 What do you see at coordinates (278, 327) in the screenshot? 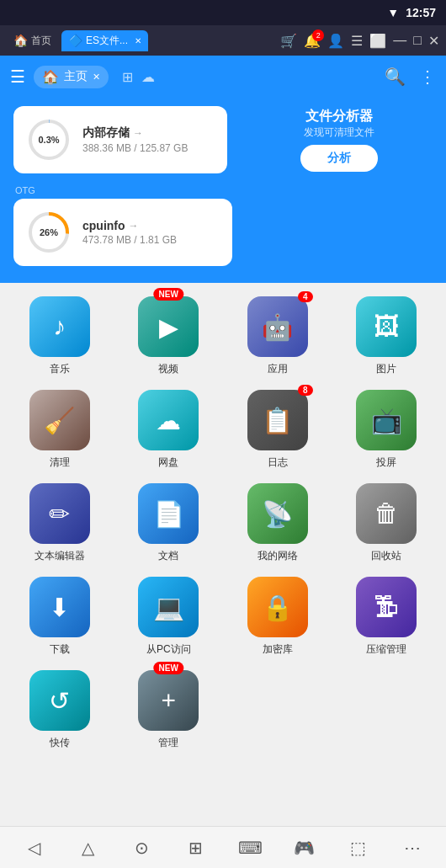
I see `app-icon-symbol-app: 🤖` at bounding box center [278, 327].